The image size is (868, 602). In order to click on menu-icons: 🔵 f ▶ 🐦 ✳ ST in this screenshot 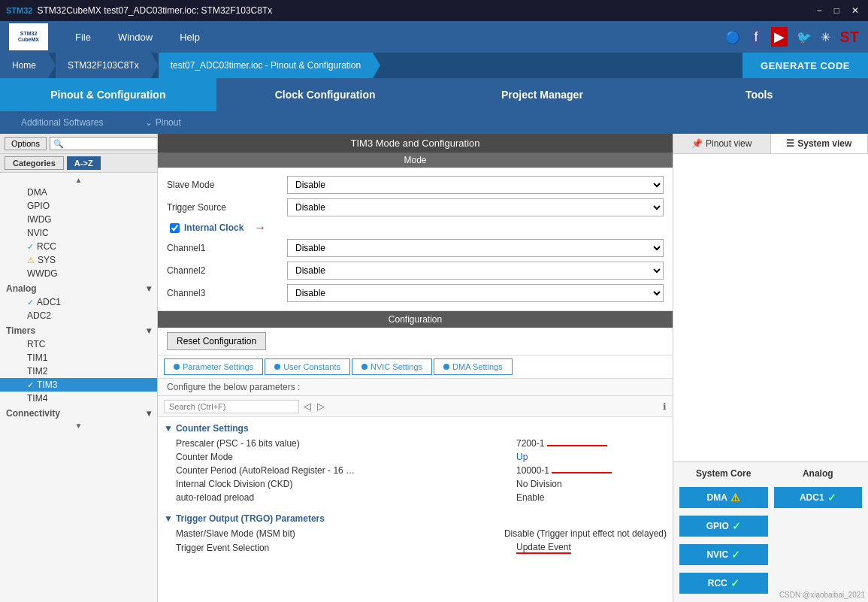, I will do `click(792, 37)`.